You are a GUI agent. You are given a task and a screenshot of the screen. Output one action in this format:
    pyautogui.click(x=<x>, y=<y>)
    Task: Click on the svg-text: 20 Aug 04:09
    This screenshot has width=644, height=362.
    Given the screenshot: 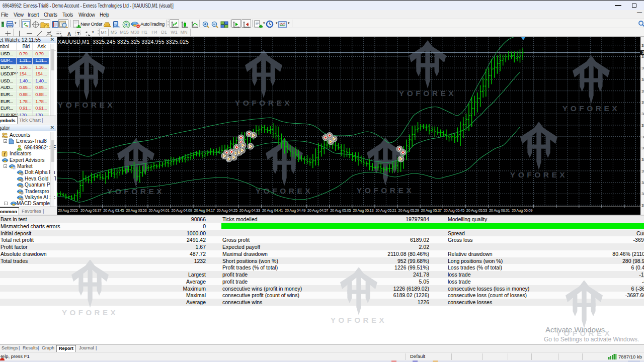 What is the action you would take?
    pyautogui.click(x=182, y=210)
    